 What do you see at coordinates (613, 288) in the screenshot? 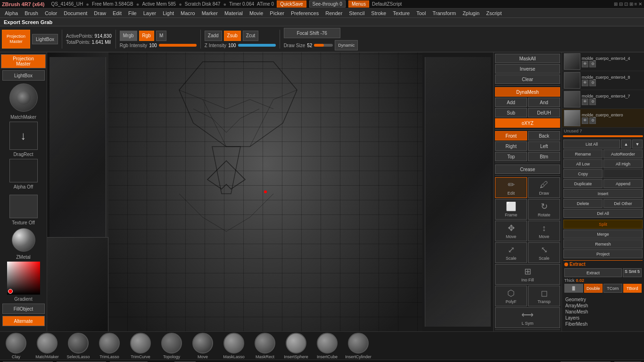
I see `tcorn-btn: TCorn` at bounding box center [613, 288].